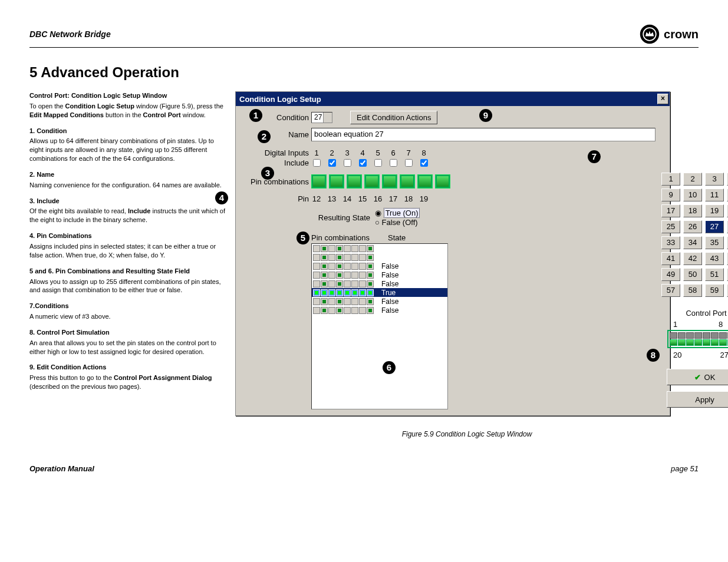  What do you see at coordinates (394, 118) in the screenshot?
I see `edit-condition-actions-button: Edit Condition Actions` at bounding box center [394, 118].